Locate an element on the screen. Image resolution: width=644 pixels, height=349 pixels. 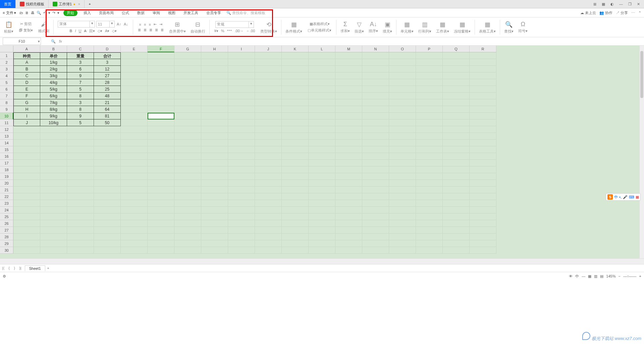
cell-H4 is located at coordinates (215, 76).